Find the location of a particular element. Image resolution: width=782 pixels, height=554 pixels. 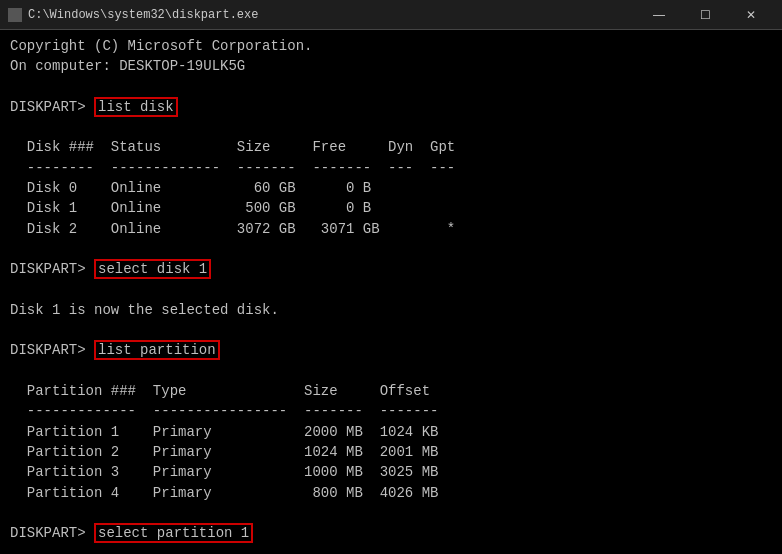

command-text: list partition is located at coordinates (157, 350).